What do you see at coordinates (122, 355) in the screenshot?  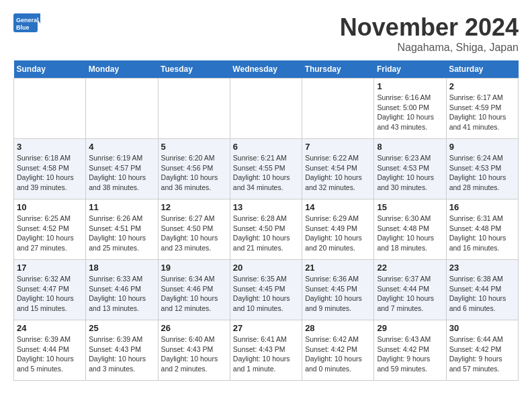 I see `day-info: Sunrise: 6:39 AM Sunset: 4:43 PM Dayligh…` at bounding box center [122, 355].